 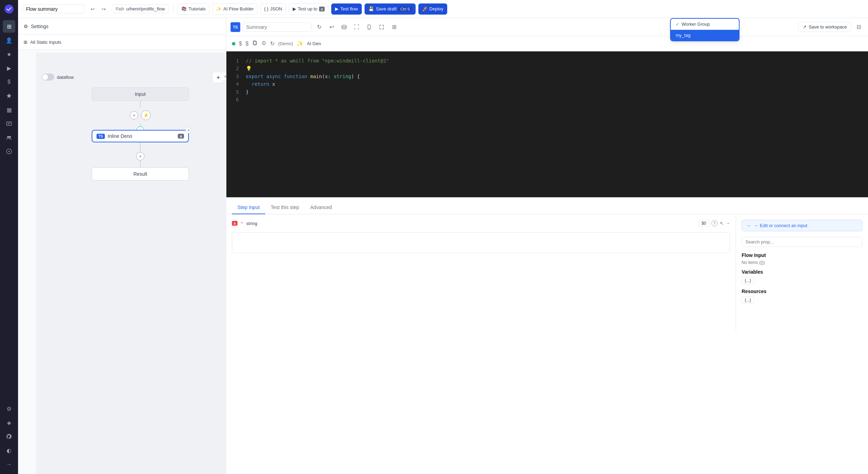 I want to click on phone-icon-btn, so click(x=369, y=27).